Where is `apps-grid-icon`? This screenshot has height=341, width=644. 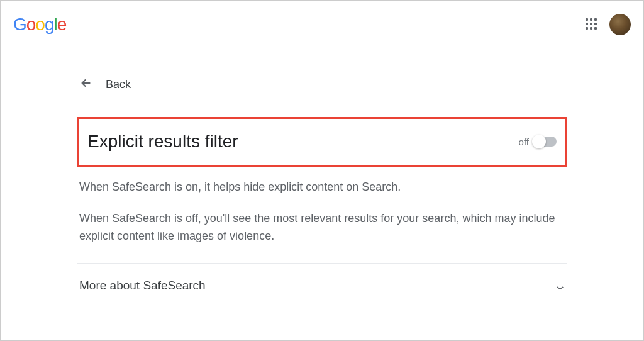 apps-grid-icon is located at coordinates (592, 25).